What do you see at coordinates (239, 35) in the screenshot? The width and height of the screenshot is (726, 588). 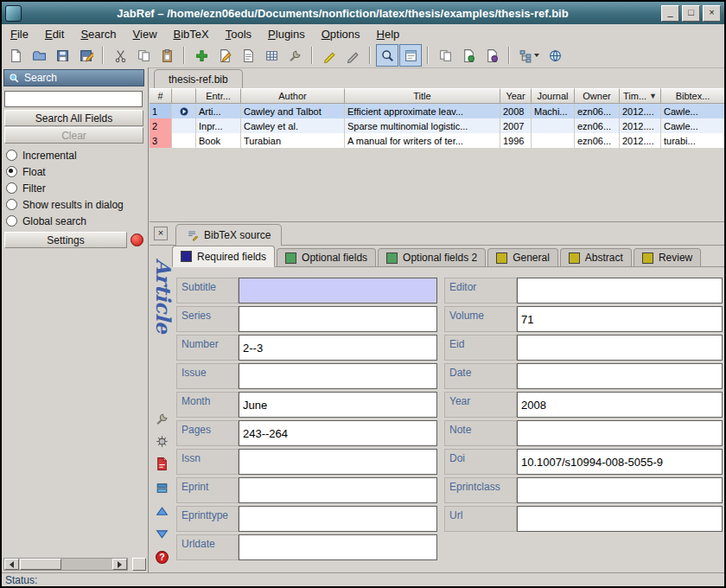 I see `menu-tools: Tools` at bounding box center [239, 35].